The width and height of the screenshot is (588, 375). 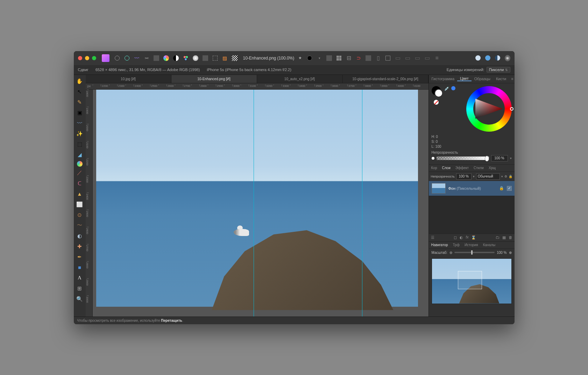 I want to click on layer-lock-icon: 🔒, so click(x=502, y=188).